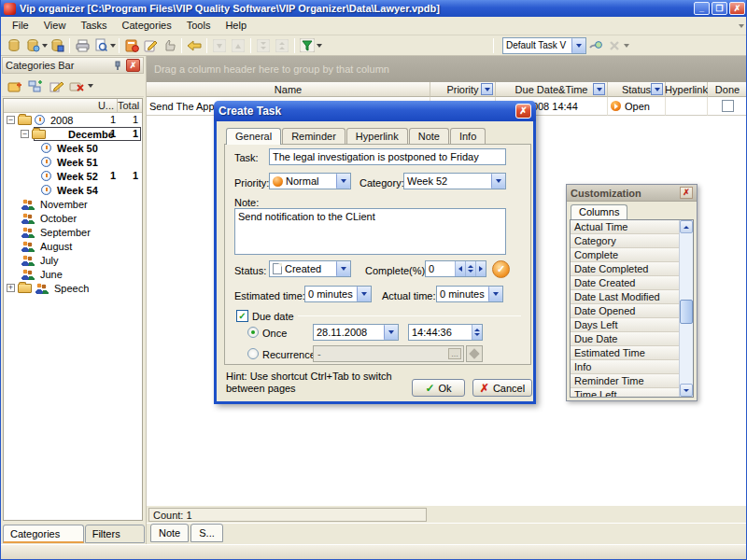 This screenshot has width=747, height=560. I want to click on dialog-titlebar: Create Task ✗, so click(375, 111).